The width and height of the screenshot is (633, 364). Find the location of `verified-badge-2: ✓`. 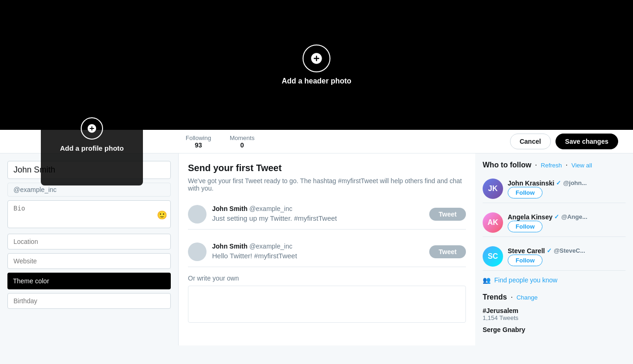

verified-badge-2: ✓ is located at coordinates (549, 250).